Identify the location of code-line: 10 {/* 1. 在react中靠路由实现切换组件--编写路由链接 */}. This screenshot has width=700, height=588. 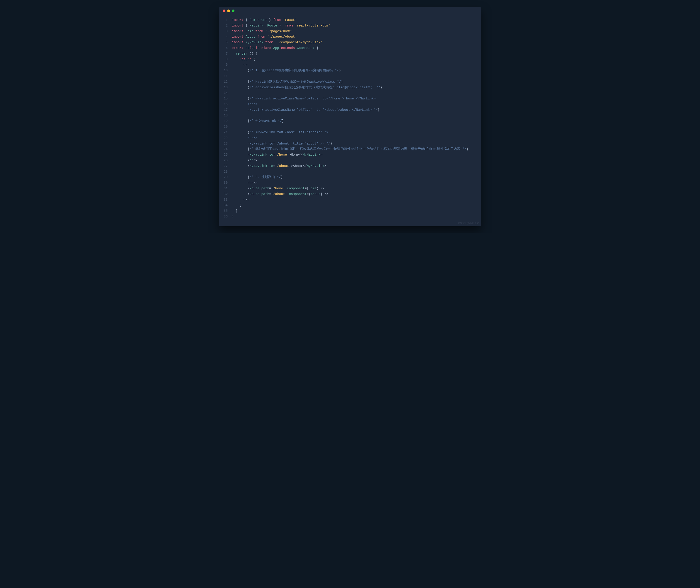
(350, 71).